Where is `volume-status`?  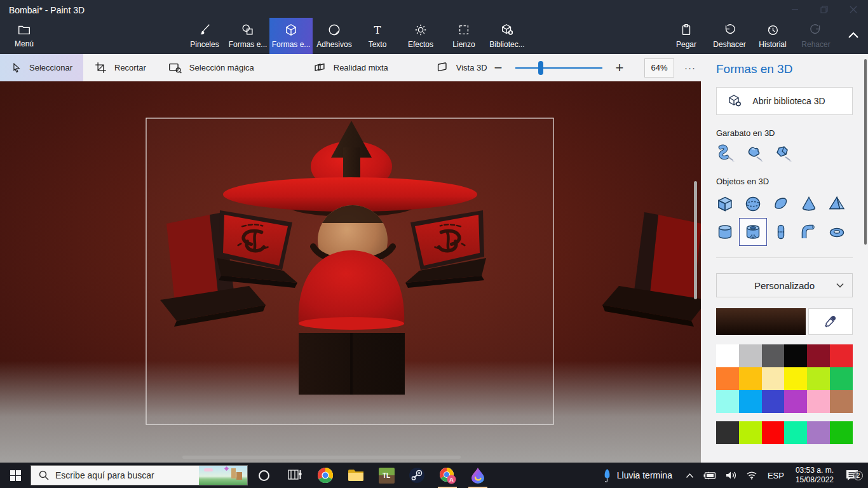
volume-status is located at coordinates (731, 475).